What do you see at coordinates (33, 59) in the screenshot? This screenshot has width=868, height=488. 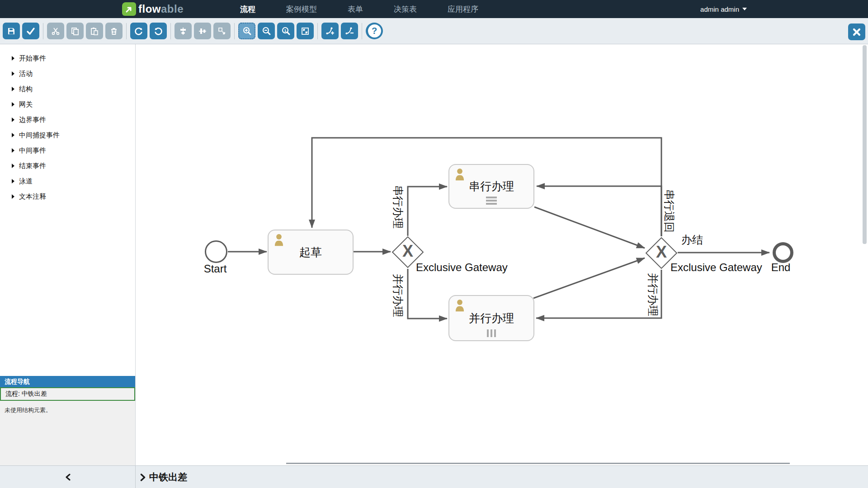 I see `palette-group-label: 开始事件` at bounding box center [33, 59].